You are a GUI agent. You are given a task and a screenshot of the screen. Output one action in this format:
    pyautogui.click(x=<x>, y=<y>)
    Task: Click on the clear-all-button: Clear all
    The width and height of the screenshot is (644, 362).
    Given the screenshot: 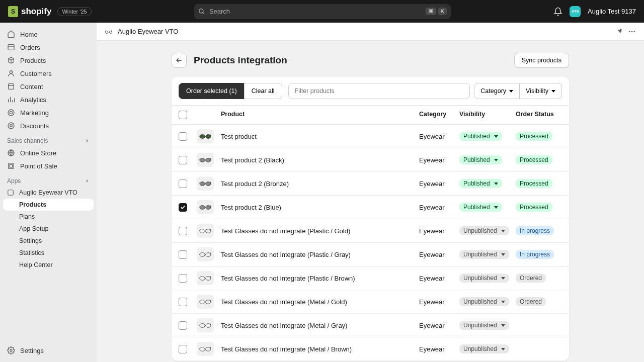 What is the action you would take?
    pyautogui.click(x=263, y=91)
    